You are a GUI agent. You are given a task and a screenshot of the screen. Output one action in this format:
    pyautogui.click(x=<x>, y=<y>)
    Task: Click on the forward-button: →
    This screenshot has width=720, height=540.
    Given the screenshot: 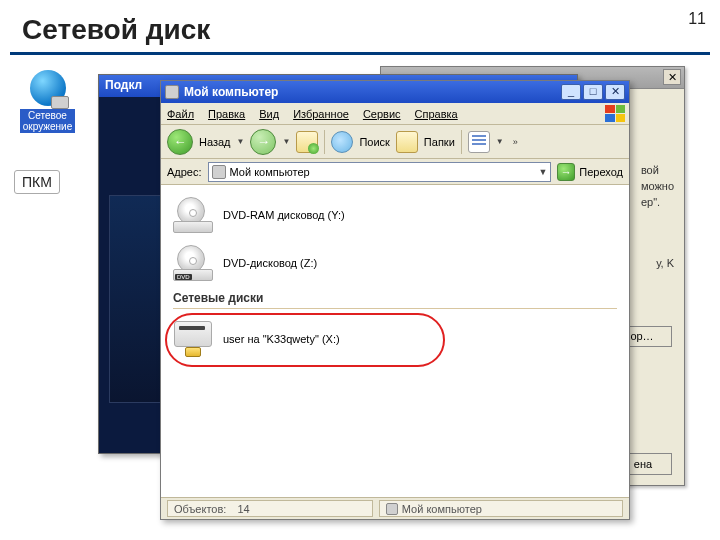 What is the action you would take?
    pyautogui.click(x=263, y=142)
    